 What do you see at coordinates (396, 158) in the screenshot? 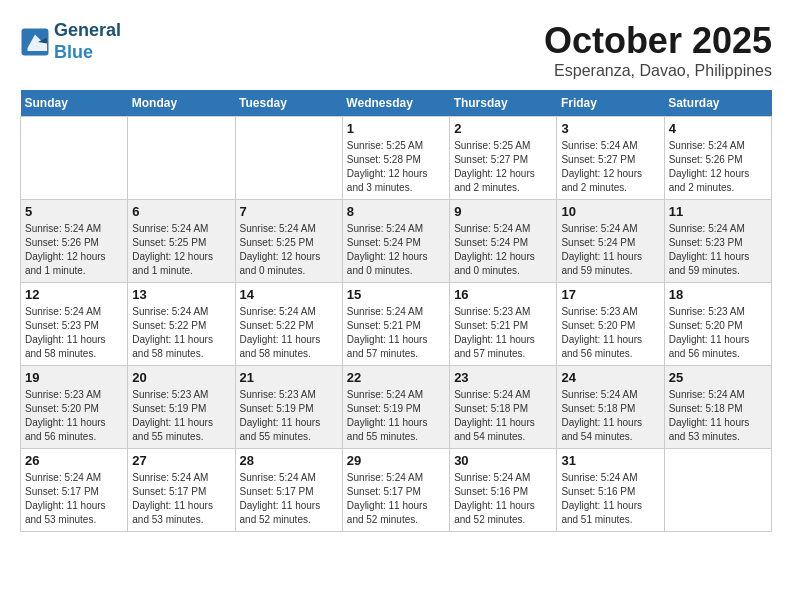
I see `calendar-week-1: 1Sunrise: 5:25 AM Sunset: 5:28 PM Daylig…` at bounding box center [396, 158].